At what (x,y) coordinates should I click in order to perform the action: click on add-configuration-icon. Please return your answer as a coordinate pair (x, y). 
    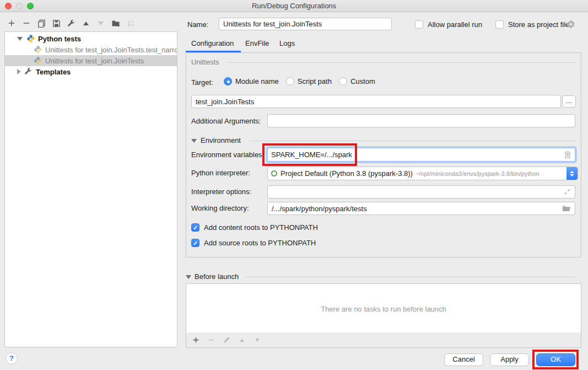
    Looking at the image, I should click on (12, 23).